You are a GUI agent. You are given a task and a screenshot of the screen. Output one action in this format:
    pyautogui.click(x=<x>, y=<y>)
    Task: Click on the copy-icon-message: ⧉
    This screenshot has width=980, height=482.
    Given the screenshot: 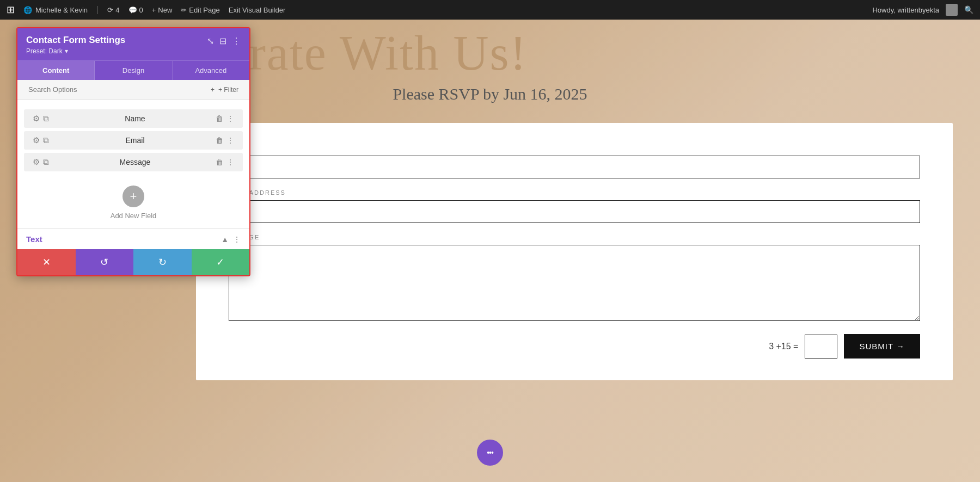 What is the action you would take?
    pyautogui.click(x=46, y=162)
    